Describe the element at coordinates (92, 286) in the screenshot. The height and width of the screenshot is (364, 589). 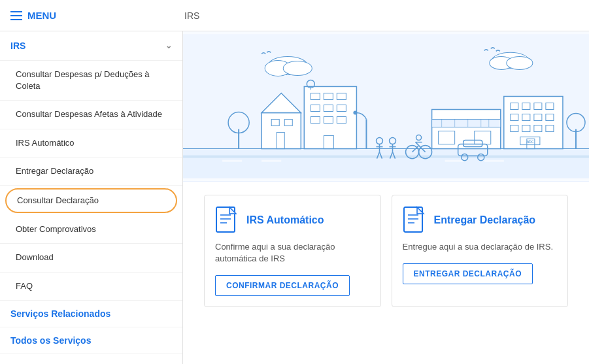
I see `sidebar-item-faq: FAQ` at that location.